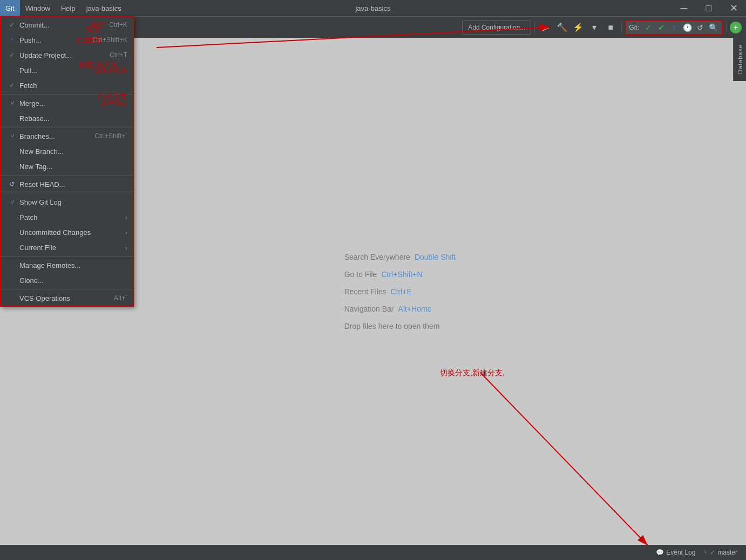 Image resolution: width=746 pixels, height=560 pixels. I want to click on rebase-label: Rebase..., so click(73, 119).